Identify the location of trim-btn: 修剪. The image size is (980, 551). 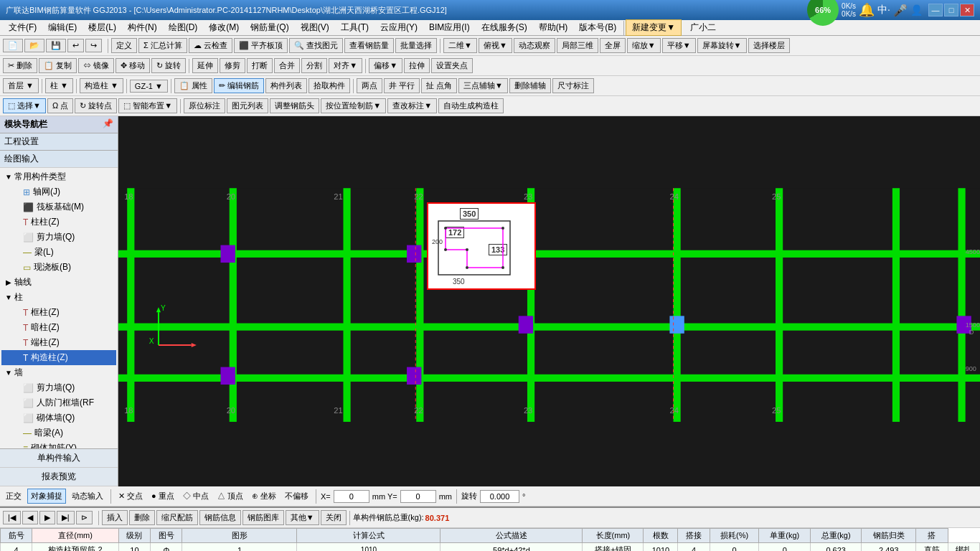
(232, 66).